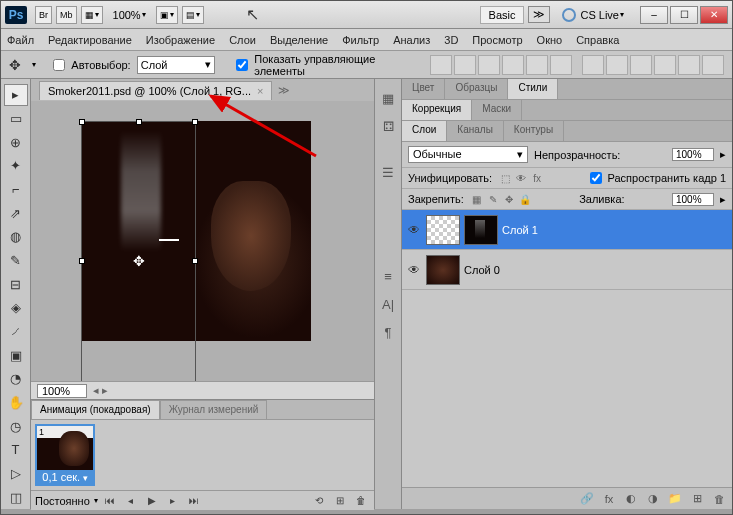 Image resolution: width=733 pixels, height=515 pixels. Describe the element at coordinates (412, 40) in the screenshot. I see `menu-analysis: Анализ` at that location.